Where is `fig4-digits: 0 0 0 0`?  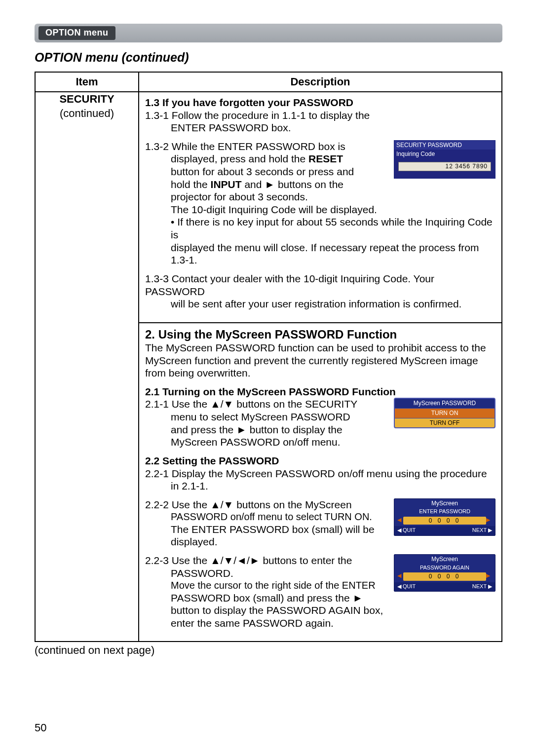
fig4-digits: 0 0 0 0 is located at coordinates (445, 576).